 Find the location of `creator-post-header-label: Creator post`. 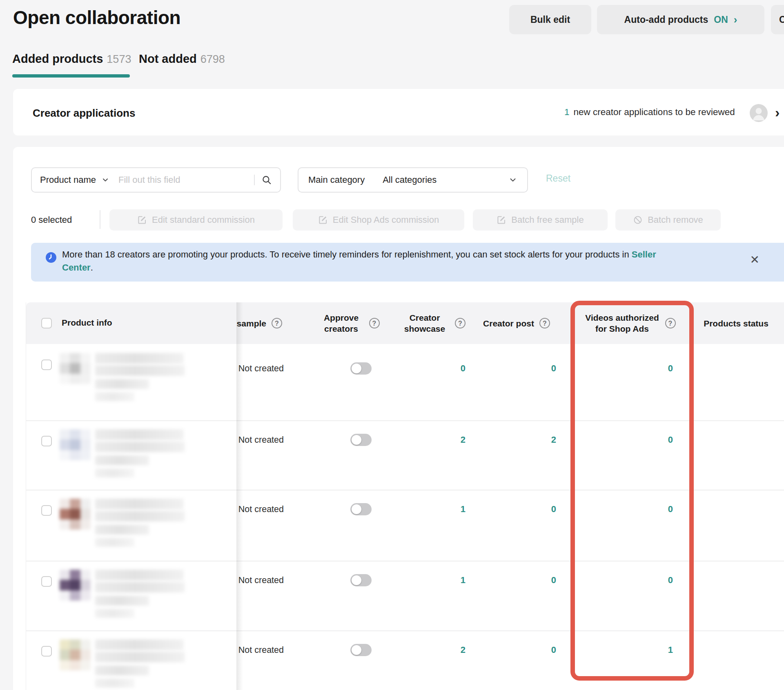

creator-post-header-label: Creator post is located at coordinates (509, 323).